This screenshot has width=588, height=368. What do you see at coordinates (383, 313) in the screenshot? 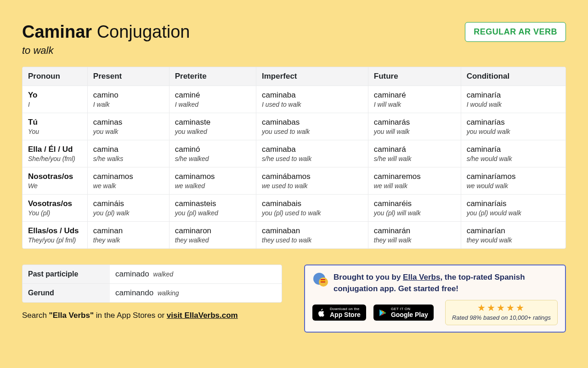
I see `google-play-icon` at bounding box center [383, 313].